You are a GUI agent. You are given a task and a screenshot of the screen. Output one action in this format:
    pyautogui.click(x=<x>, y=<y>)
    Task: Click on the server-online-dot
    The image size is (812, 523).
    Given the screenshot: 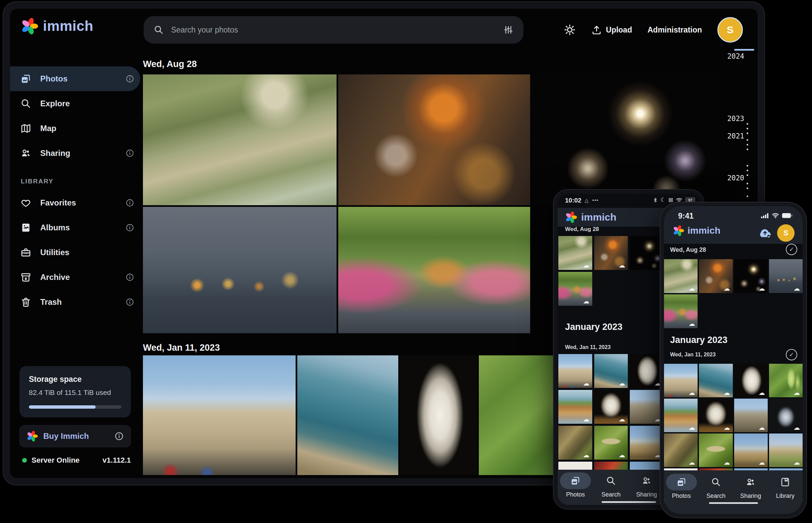 What is the action you would take?
    pyautogui.click(x=24, y=460)
    